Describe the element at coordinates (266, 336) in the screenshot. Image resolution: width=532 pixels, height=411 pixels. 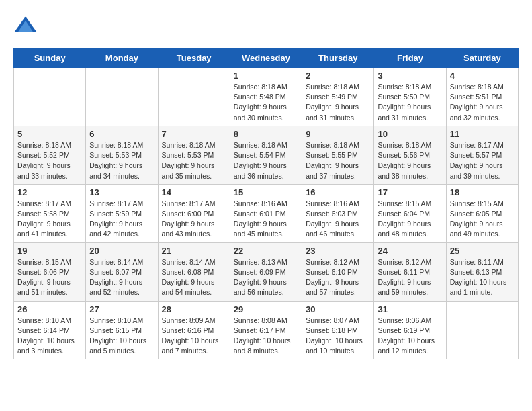
I see `day-info: Sunrise: 8:08 AM Sunset: 6:17 PM Dayligh…` at that location.